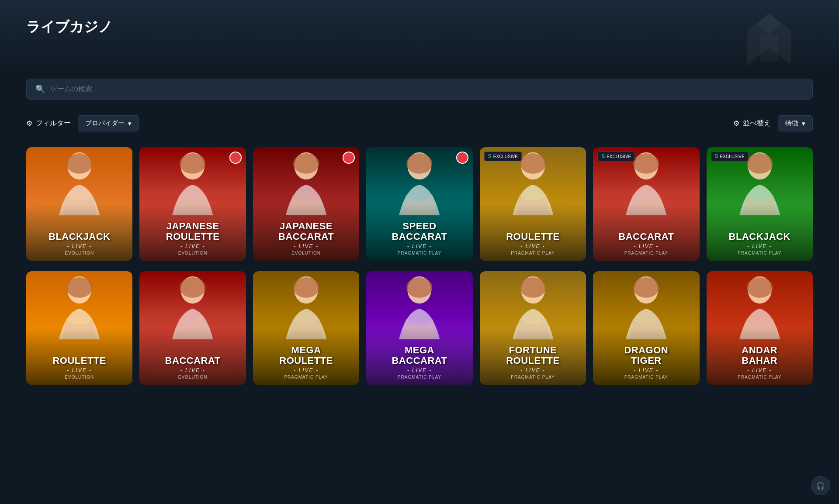 The width and height of the screenshot is (839, 504). What do you see at coordinates (646, 204) in the screenshot?
I see `game-card-baccarat-pp: S EXCLUSIVE BACCARAT - LIVE - PRAGMATIC …` at bounding box center [646, 204].